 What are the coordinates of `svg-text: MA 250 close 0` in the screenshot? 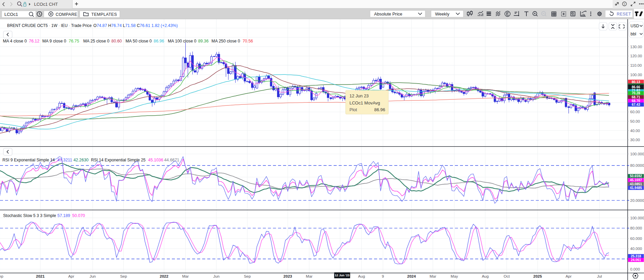 It's located at (226, 41).